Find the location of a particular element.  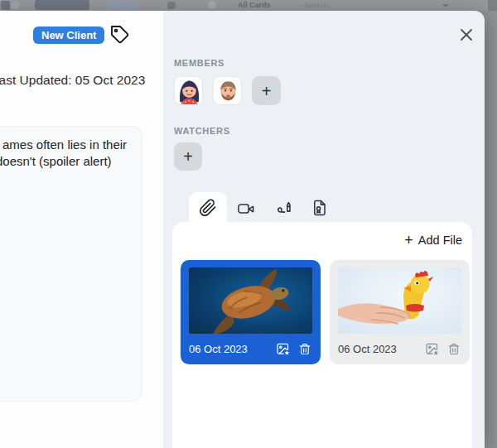

view-button-blur is located at coordinates (122, 5).